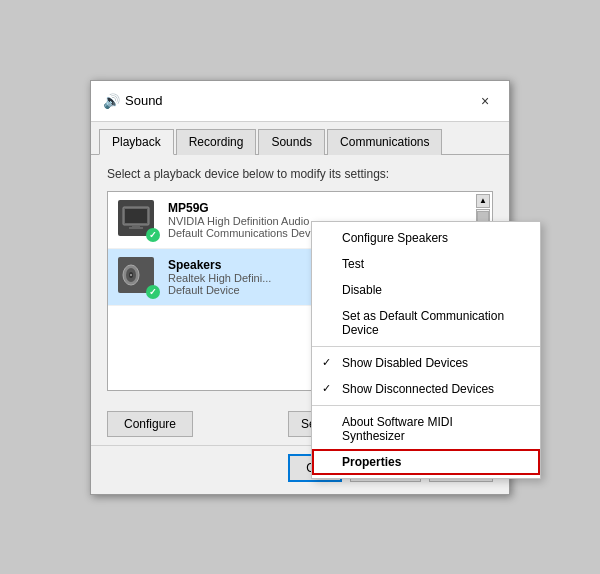 The image size is (600, 574). What do you see at coordinates (150, 424) in the screenshot?
I see `configure-button: Configure` at bounding box center [150, 424].